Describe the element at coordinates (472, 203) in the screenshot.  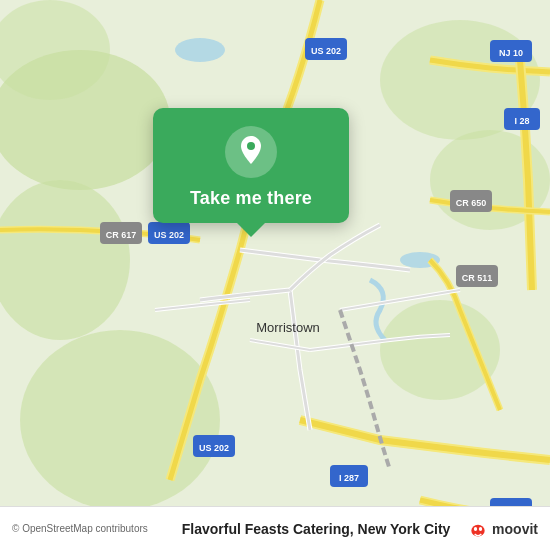
I see `svg-text: CR 650` at that location.